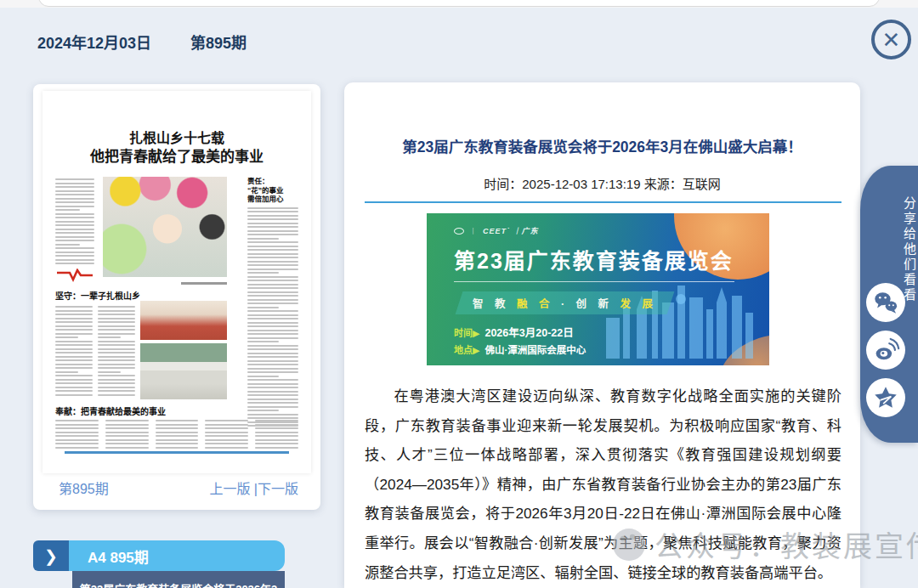  What do you see at coordinates (886, 398) in the screenshot?
I see `share-qzone-button` at bounding box center [886, 398].